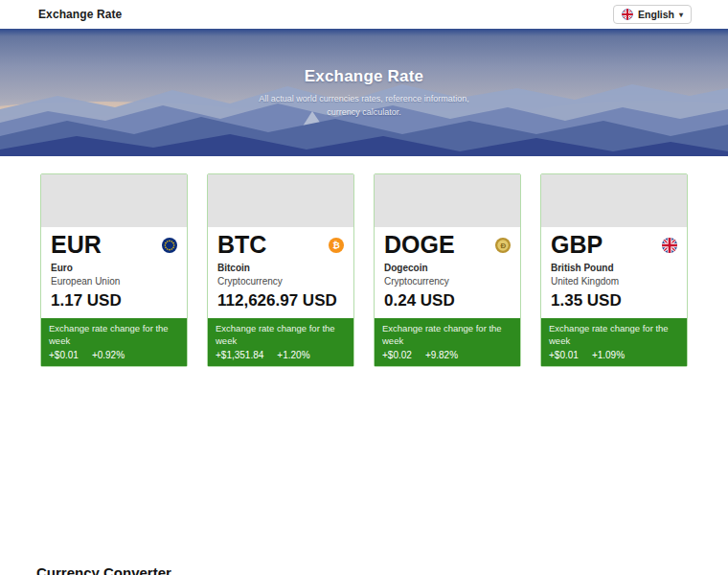 Image resolution: width=728 pixels, height=575 pixels. What do you see at coordinates (364, 105) in the screenshot?
I see `hero-subtitle: All actual world currencies rates, refer…` at bounding box center [364, 105].